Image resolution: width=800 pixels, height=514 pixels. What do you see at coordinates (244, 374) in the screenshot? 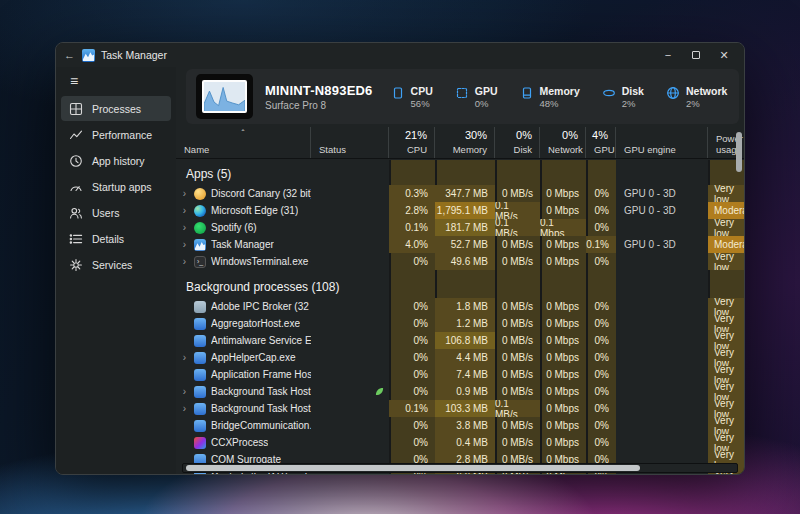
I see `process-name-cell: Application Frame Host` at bounding box center [244, 374].